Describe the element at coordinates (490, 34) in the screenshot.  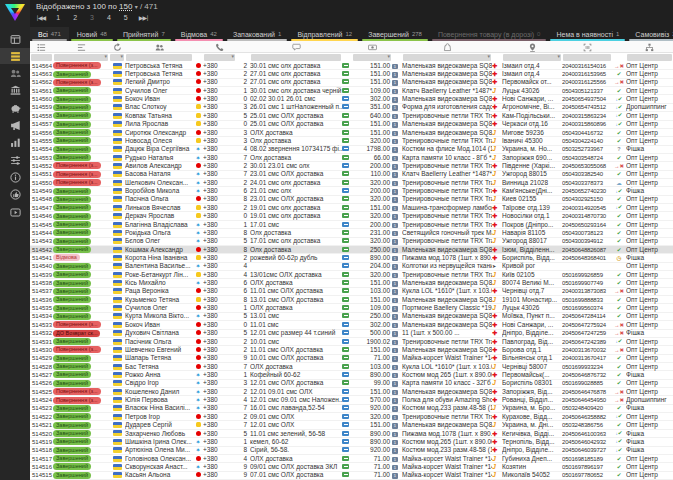
I see `tab-Повернення товару (в дорозі): Повернення товару (в дорозі)0` at that location.